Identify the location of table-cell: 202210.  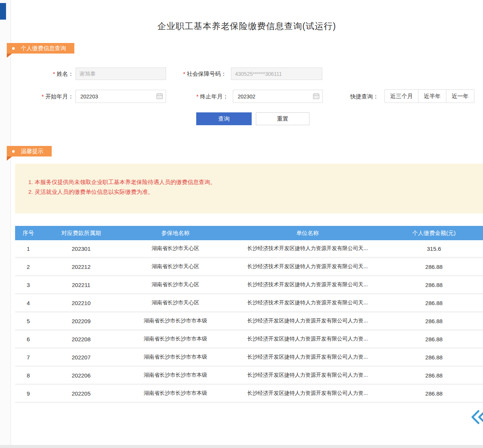
(81, 303).